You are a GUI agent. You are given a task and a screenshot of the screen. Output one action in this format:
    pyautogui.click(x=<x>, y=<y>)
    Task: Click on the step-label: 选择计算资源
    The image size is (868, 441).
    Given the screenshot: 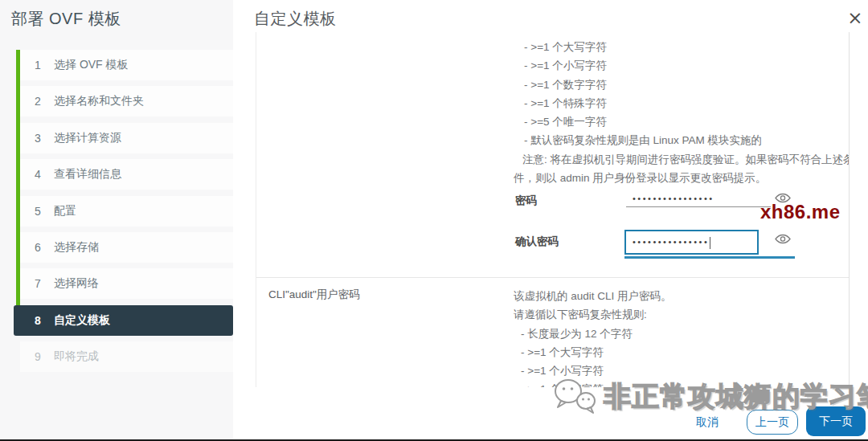 What is the action you would take?
    pyautogui.click(x=88, y=138)
    